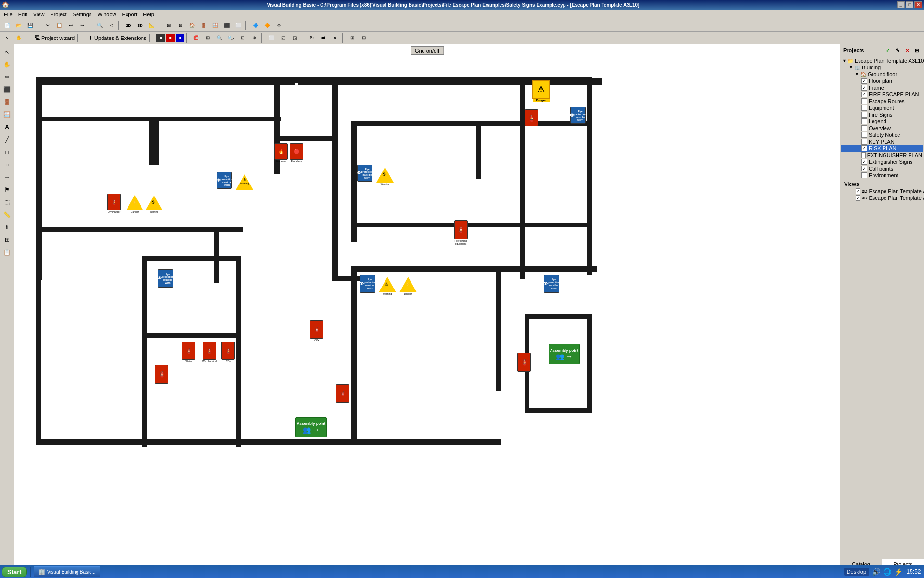  I want to click on start-button: Start, so click(14, 572).